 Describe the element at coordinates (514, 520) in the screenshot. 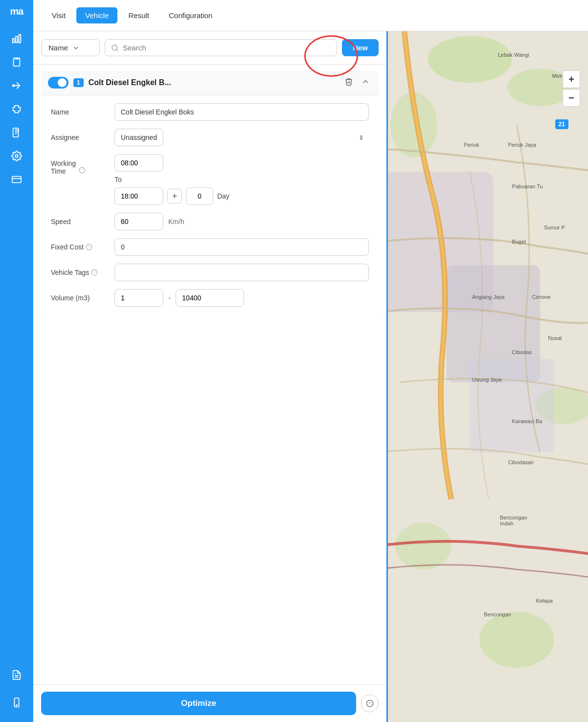

I see `map-label-bencongan-indah: BenconganIndah` at that location.